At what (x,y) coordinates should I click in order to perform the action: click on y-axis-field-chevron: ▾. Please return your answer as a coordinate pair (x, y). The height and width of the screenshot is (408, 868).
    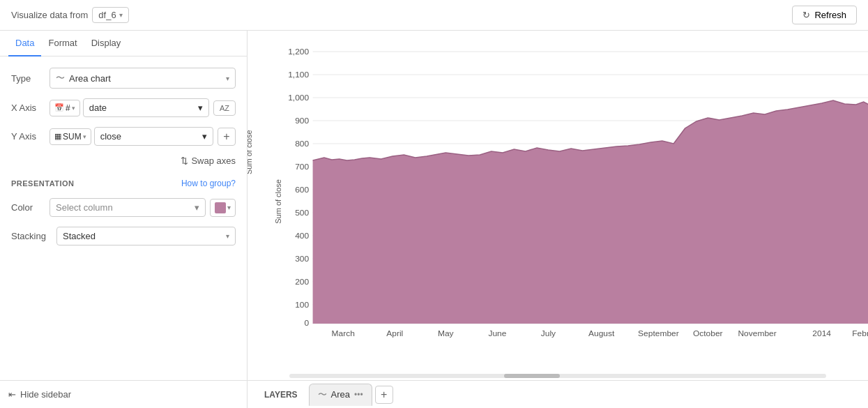
    Looking at the image, I should click on (205, 137).